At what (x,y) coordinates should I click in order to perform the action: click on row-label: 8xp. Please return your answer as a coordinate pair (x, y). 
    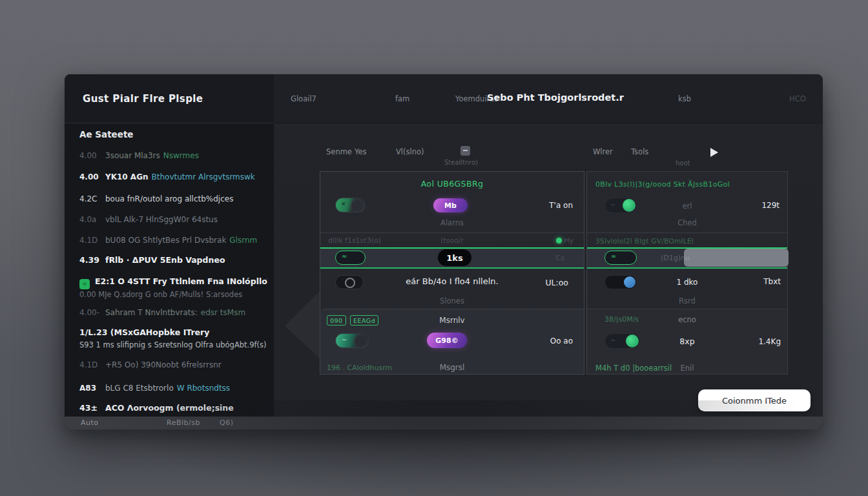
    Looking at the image, I should click on (687, 341).